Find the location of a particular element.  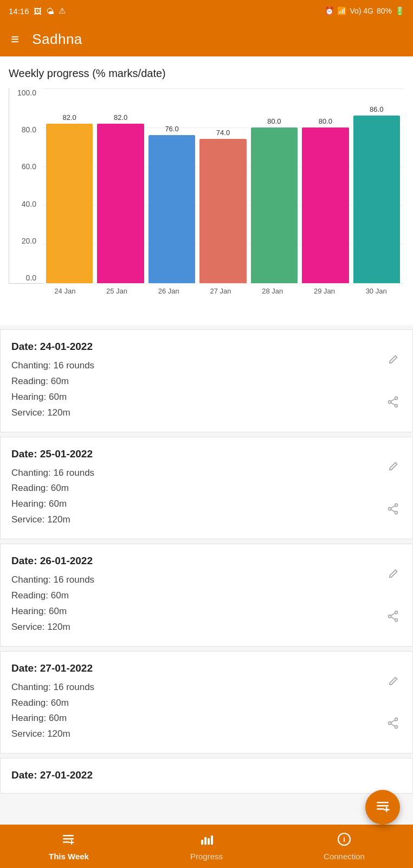

entry-card: Date: 26-01-2022 Chanting: 16 rounds Rea… is located at coordinates (206, 595).